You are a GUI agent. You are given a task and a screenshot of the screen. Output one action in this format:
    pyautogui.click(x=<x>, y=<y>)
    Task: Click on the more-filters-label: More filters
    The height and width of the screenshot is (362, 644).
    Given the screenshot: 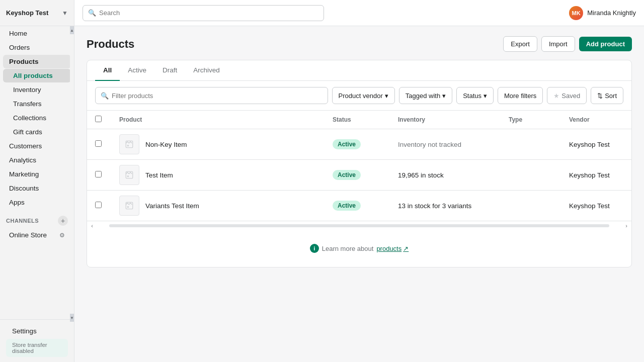 What is the action you would take?
    pyautogui.click(x=520, y=96)
    